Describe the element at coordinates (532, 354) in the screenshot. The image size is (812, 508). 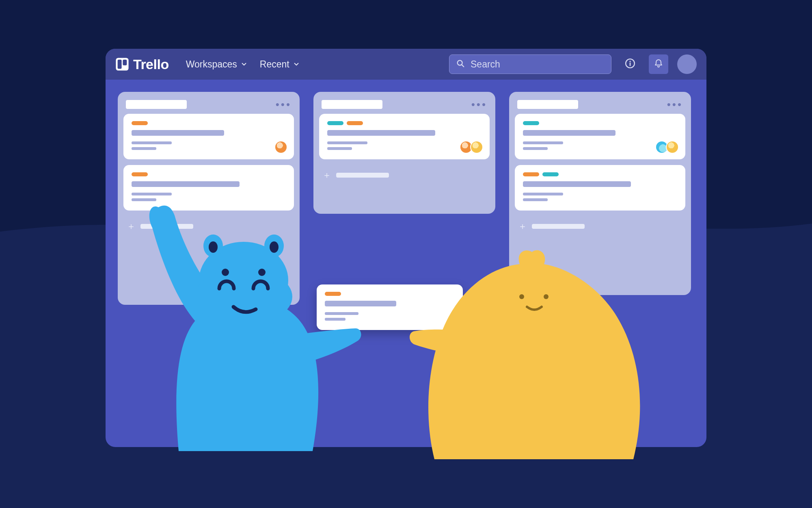
I see `character-blob` at that location.